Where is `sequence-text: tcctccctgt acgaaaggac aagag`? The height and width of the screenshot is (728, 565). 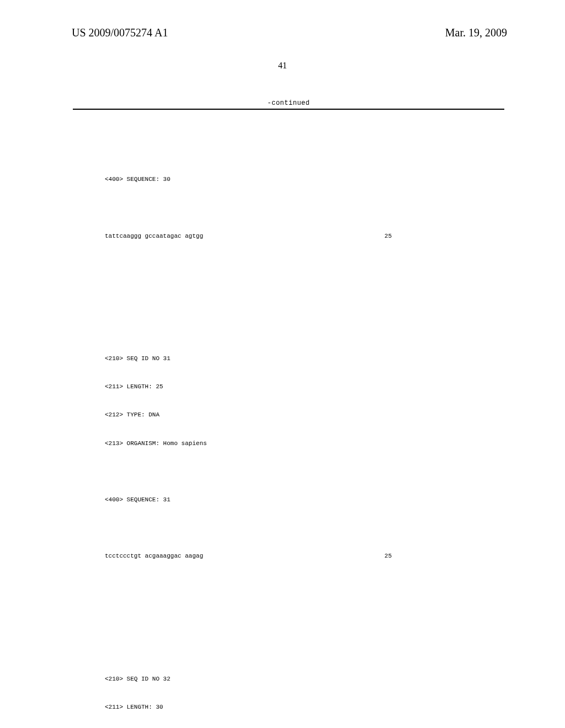
sequence-text: tcctccctgt acgaaaggac aagag is located at coordinates (154, 556).